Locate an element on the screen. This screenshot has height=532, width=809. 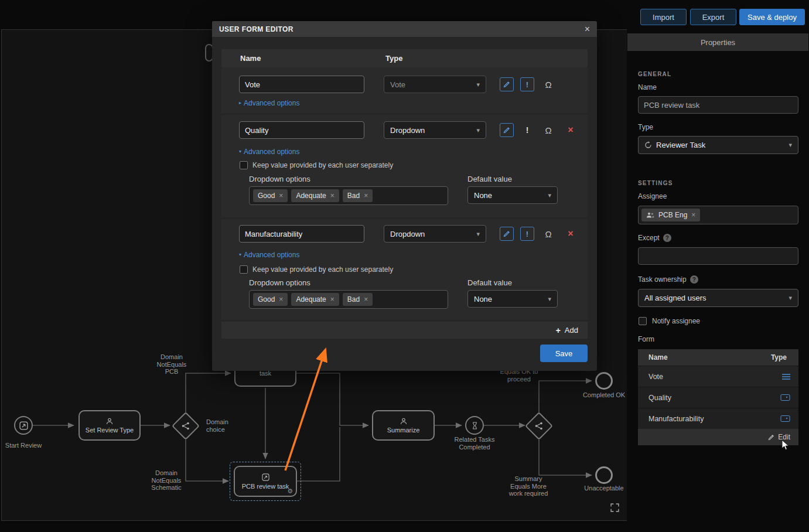
advanced-options-toggle: ▸ Advanced options is located at coordinates (269, 103).